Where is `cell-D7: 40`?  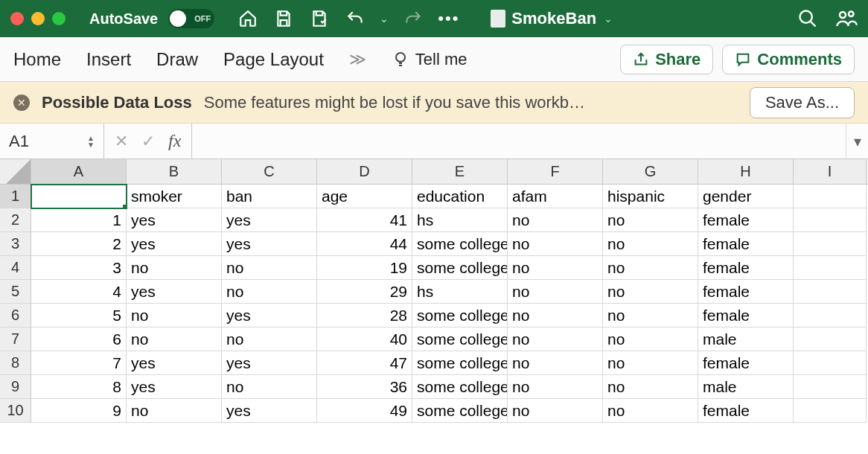 cell-D7: 40 is located at coordinates (365, 339).